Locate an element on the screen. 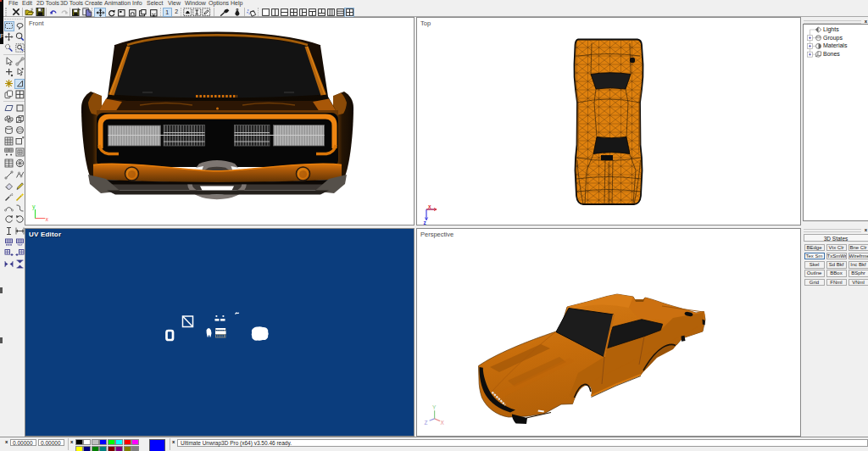  svg-text: z is located at coordinates (426, 222).